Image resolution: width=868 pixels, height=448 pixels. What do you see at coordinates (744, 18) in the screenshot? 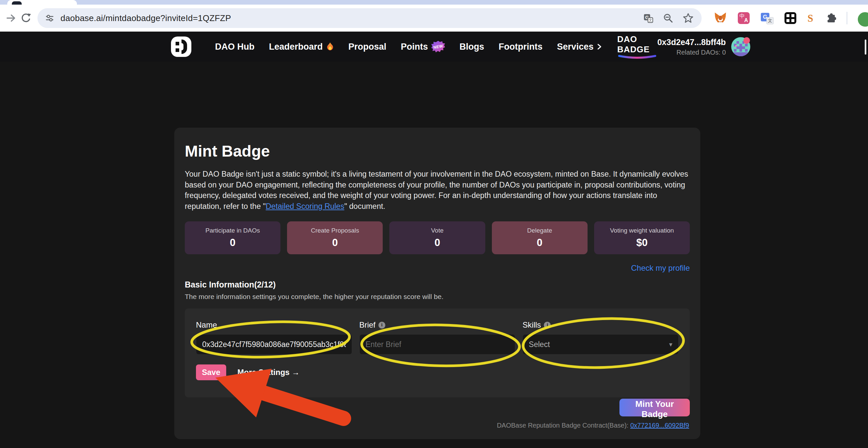
I see `pink-translate-ext-icon: 中A` at bounding box center [744, 18].